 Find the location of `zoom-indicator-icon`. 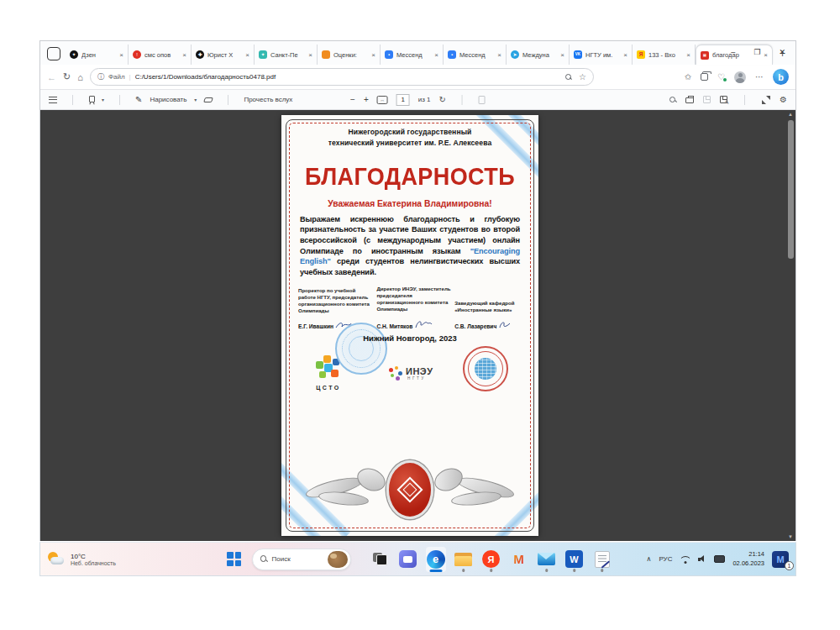

zoom-indicator-icon is located at coordinates (569, 77).